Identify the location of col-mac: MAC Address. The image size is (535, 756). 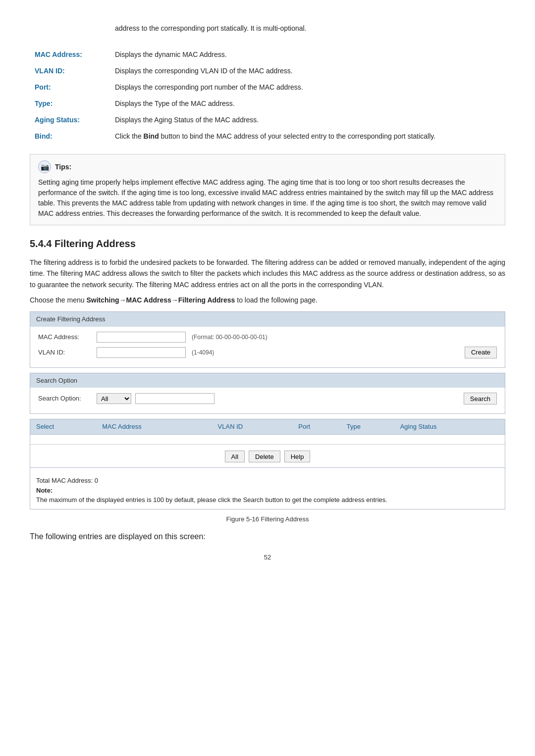
(156, 427).